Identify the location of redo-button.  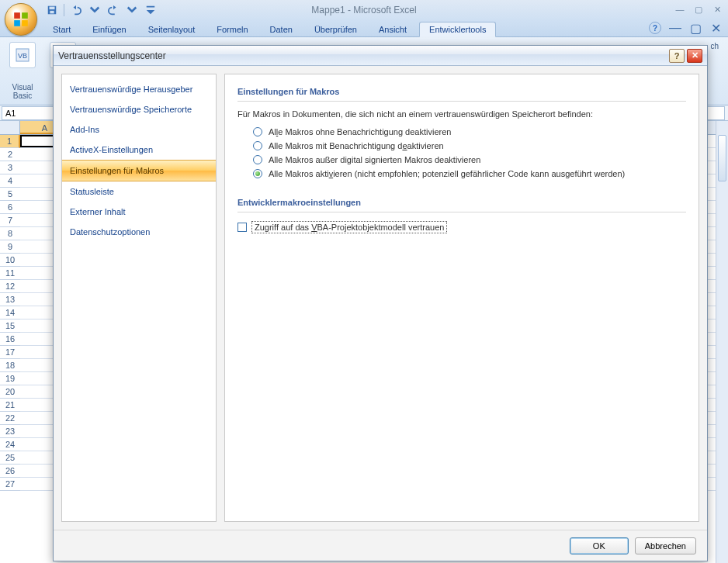
(113, 10).